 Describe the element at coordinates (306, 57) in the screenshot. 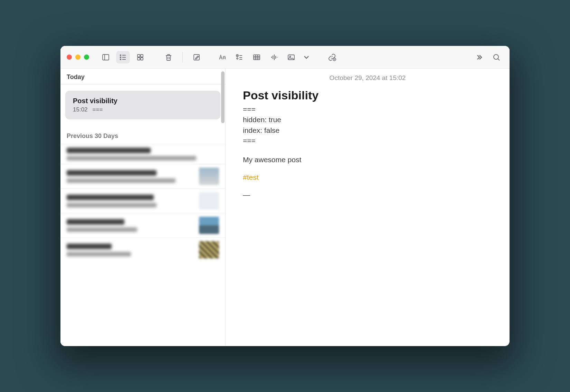

I see `media-dropdown-chevron-icon` at that location.